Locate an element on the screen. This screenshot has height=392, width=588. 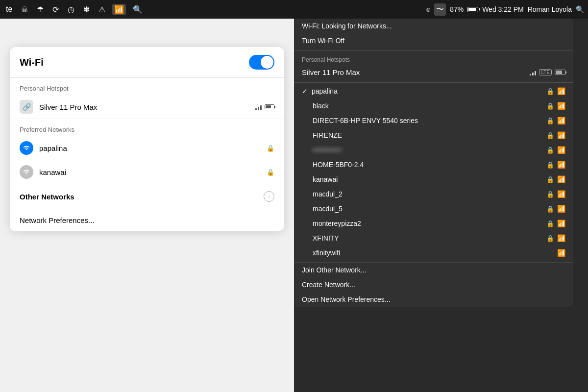
clock-icon: ◷ is located at coordinates (71, 10).